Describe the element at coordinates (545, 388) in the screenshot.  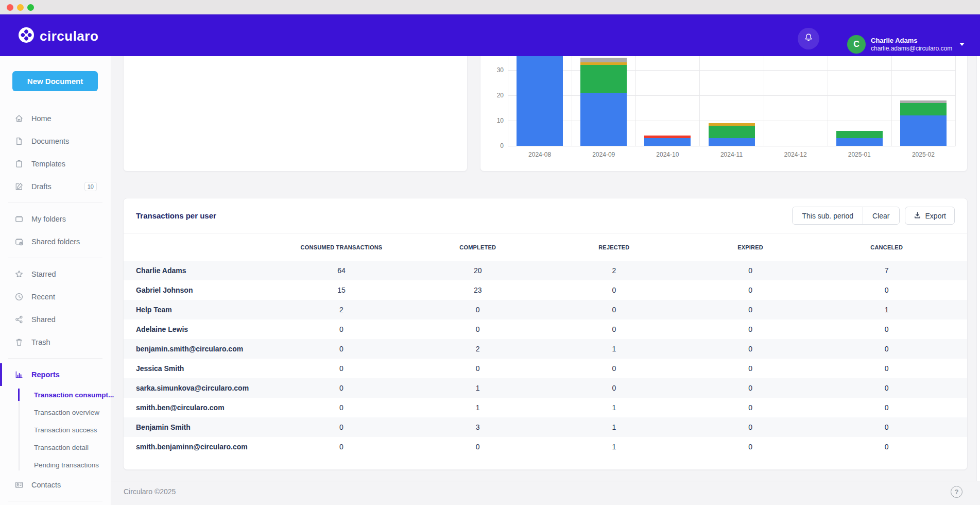
I see `table-row: sarka.simunkova@circularo.com01000` at that location.